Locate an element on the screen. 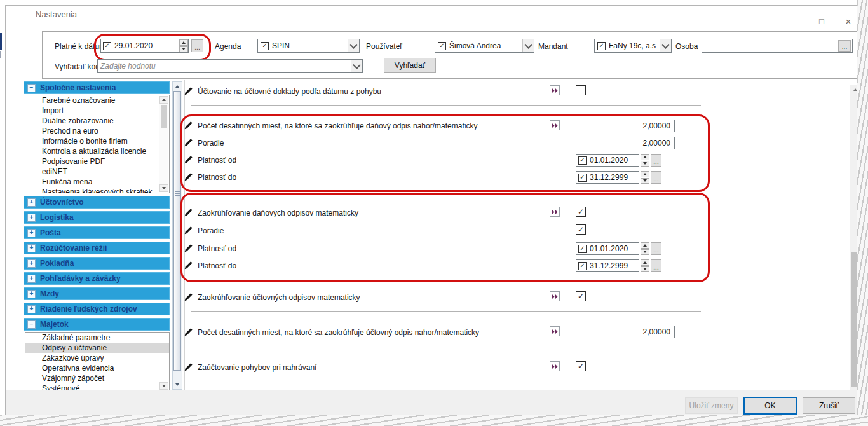 The height and width of the screenshot is (426, 868). sidebar-item: Farebné označovanie is located at coordinates (97, 100).